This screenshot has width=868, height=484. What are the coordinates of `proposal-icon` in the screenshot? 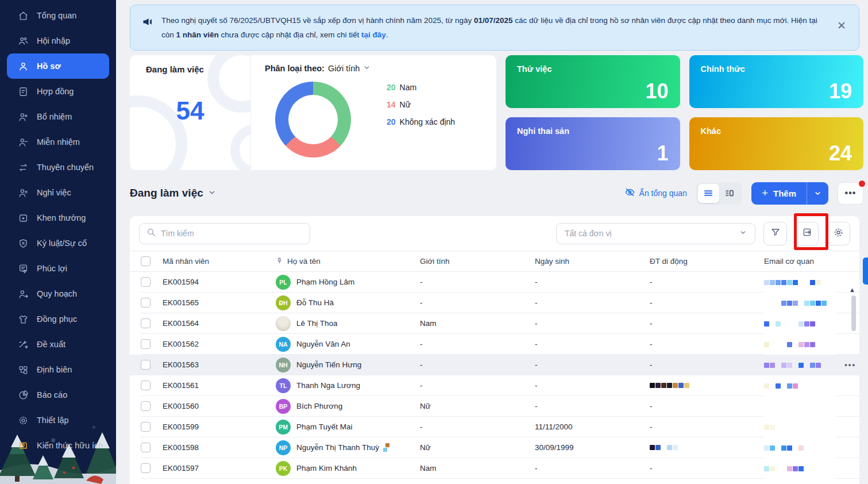 It's located at (23, 344).